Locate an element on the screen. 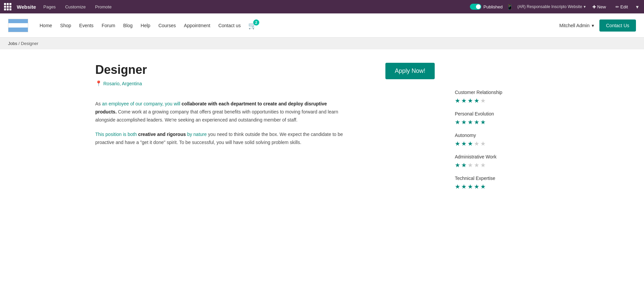 This screenshot has height=284, width=644. skill-item: Personal Evolution★★★★★ is located at coordinates (502, 119).